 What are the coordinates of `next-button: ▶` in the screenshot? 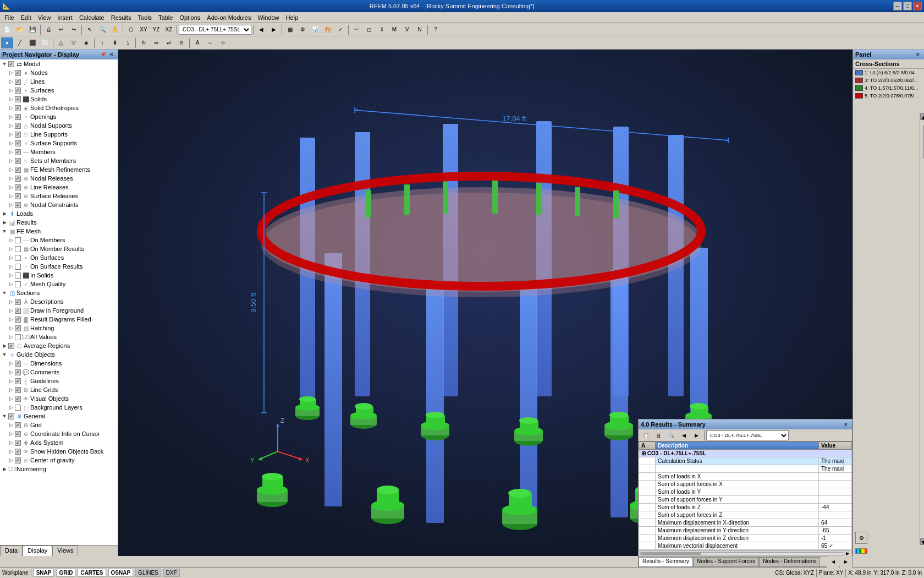 It's located at (274, 30).